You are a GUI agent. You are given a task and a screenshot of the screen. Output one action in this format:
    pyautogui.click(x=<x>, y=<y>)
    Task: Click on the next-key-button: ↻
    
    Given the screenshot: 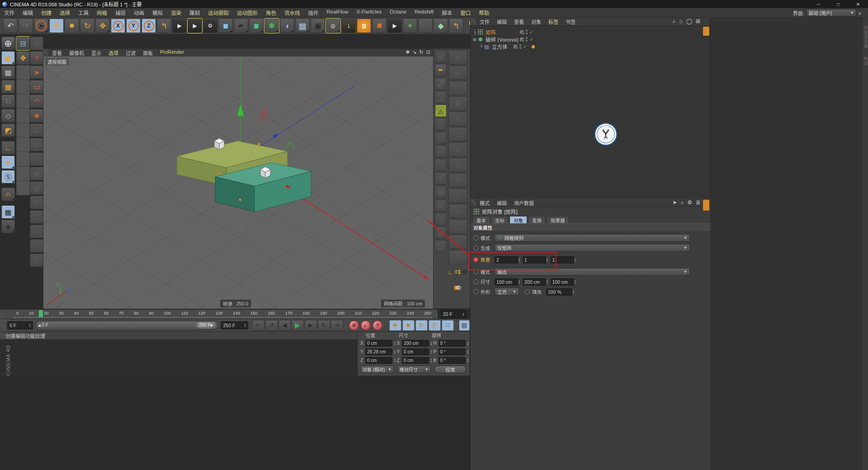 What is the action you would take?
    pyautogui.click(x=324, y=325)
    